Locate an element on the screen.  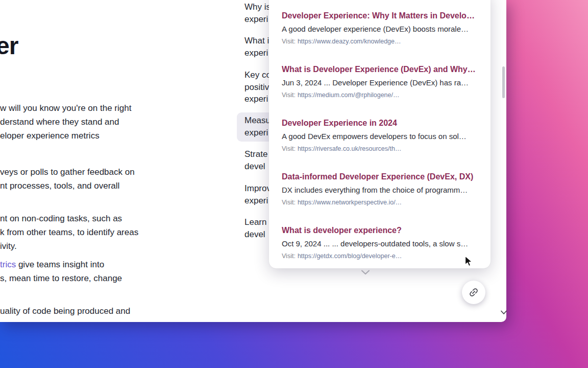
result-title: Developer Experience in 2024 is located at coordinates (380, 123).